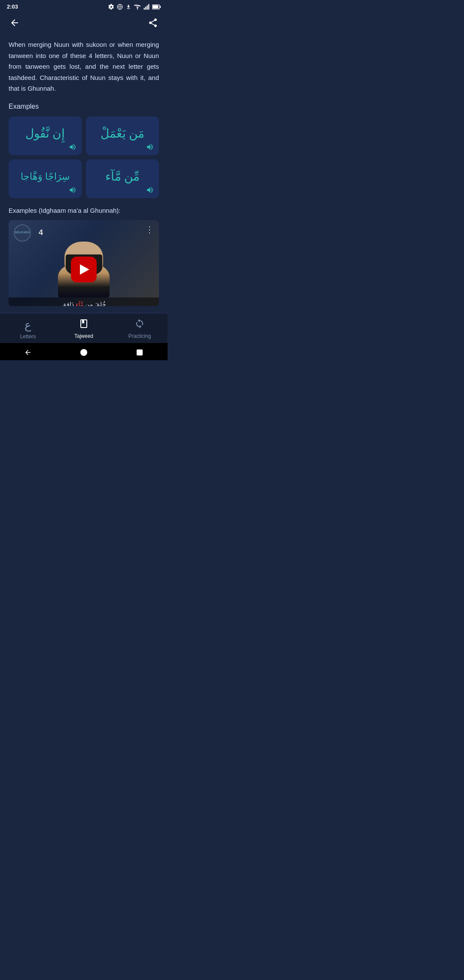 Image resolution: width=464 pixels, height=980 pixels. What do you see at coordinates (12, 7) in the screenshot?
I see `status-time: 2:03` at bounding box center [12, 7].